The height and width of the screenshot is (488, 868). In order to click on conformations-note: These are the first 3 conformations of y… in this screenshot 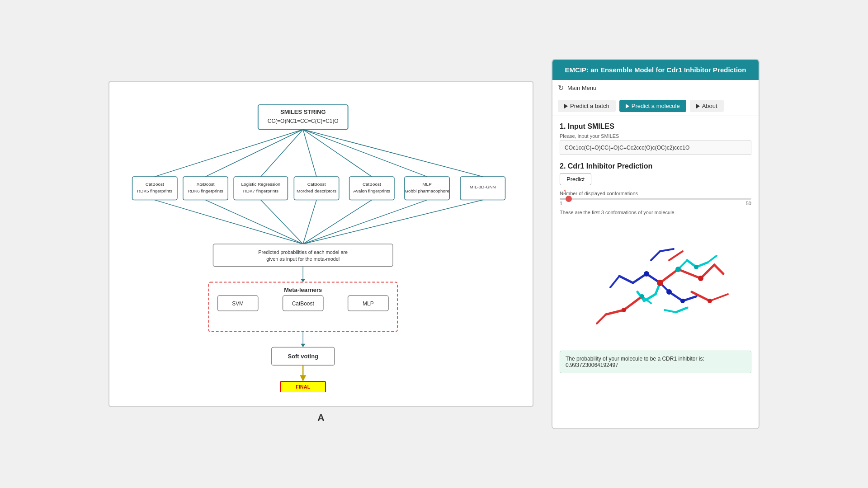, I will do `click(656, 212)`.